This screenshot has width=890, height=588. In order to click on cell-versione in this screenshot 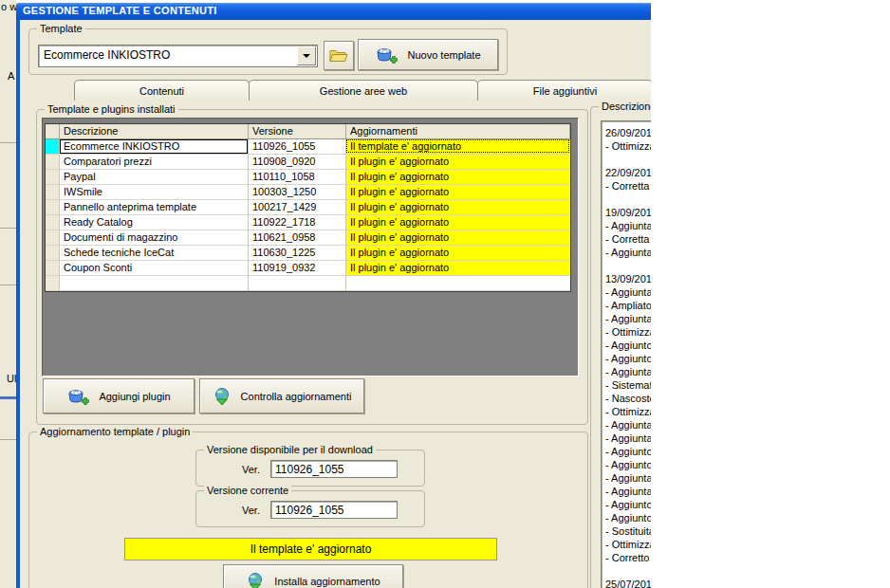, I will do `click(298, 284)`.